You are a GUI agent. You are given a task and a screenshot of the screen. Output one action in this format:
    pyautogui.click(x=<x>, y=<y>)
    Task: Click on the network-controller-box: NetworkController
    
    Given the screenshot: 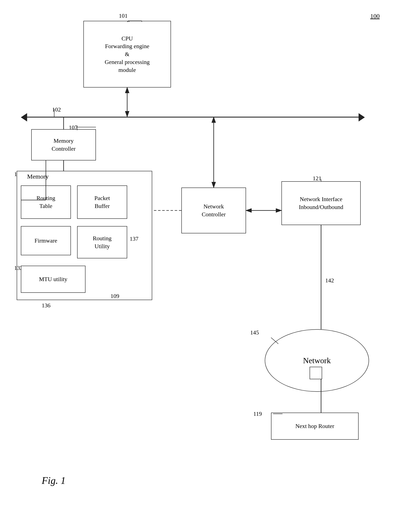 What is the action you would take?
    pyautogui.click(x=214, y=210)
    